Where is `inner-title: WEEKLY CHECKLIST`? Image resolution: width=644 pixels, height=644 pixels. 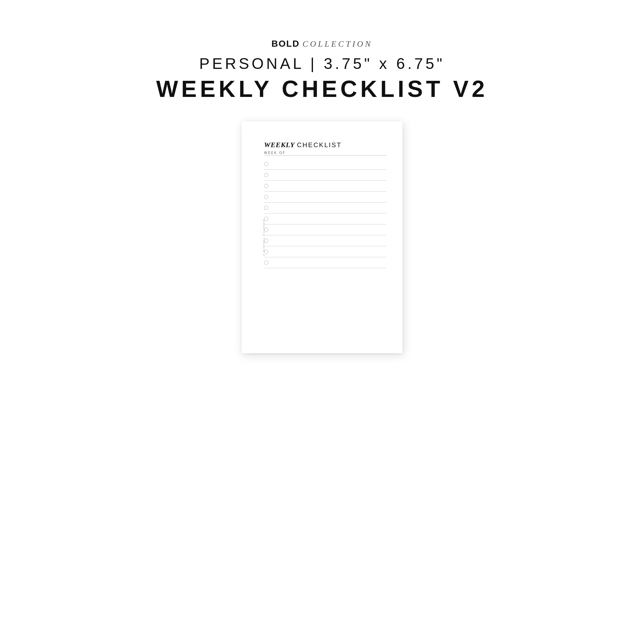
inner-title: WEEKLY CHECKLIST is located at coordinates (325, 145).